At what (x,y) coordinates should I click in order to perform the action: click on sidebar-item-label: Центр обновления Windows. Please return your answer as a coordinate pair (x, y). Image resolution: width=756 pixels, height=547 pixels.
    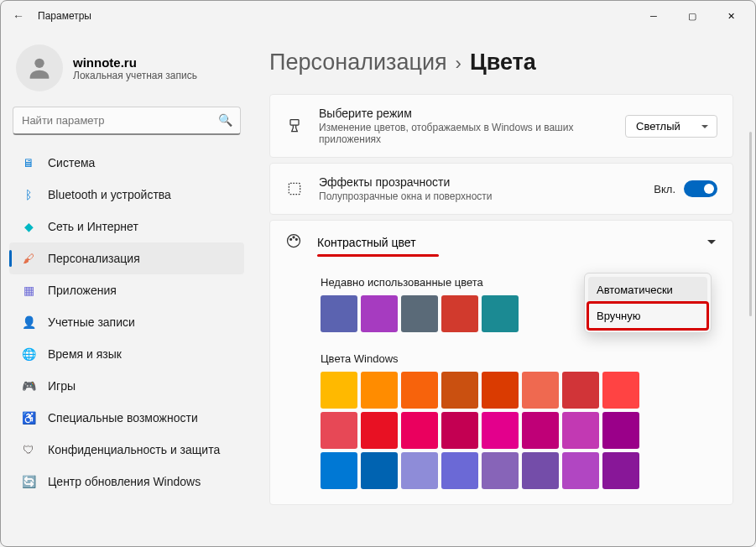
    Looking at the image, I should click on (124, 482).